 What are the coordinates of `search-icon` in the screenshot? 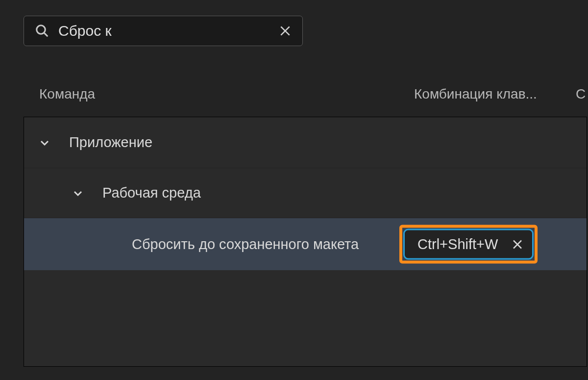 It's located at (42, 31).